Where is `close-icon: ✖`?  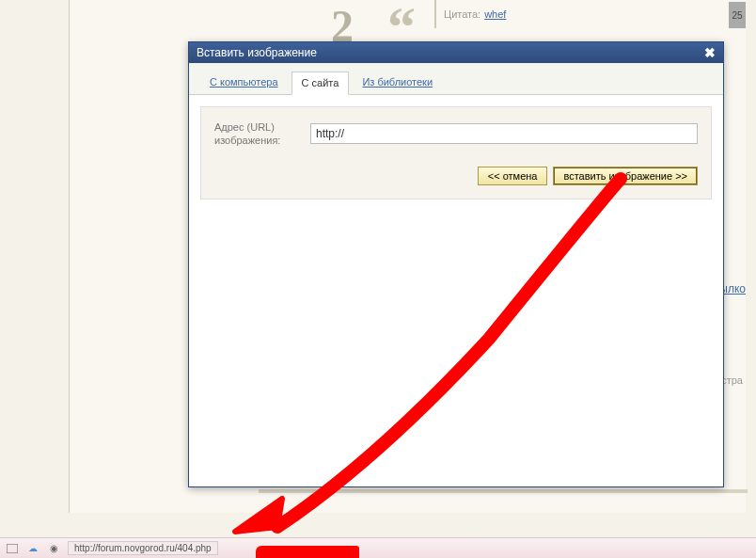
close-icon: ✖ is located at coordinates (710, 53).